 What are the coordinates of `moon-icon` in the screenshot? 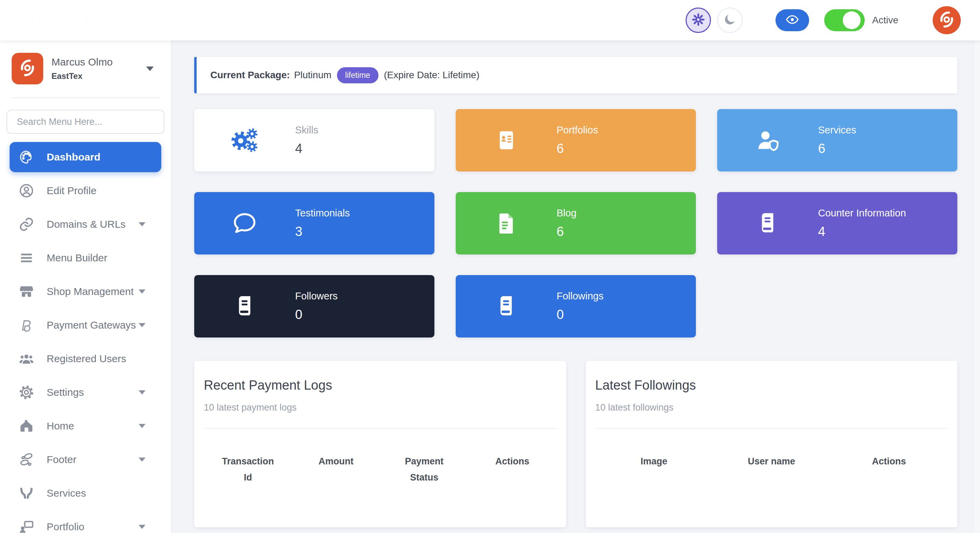 It's located at (730, 20).